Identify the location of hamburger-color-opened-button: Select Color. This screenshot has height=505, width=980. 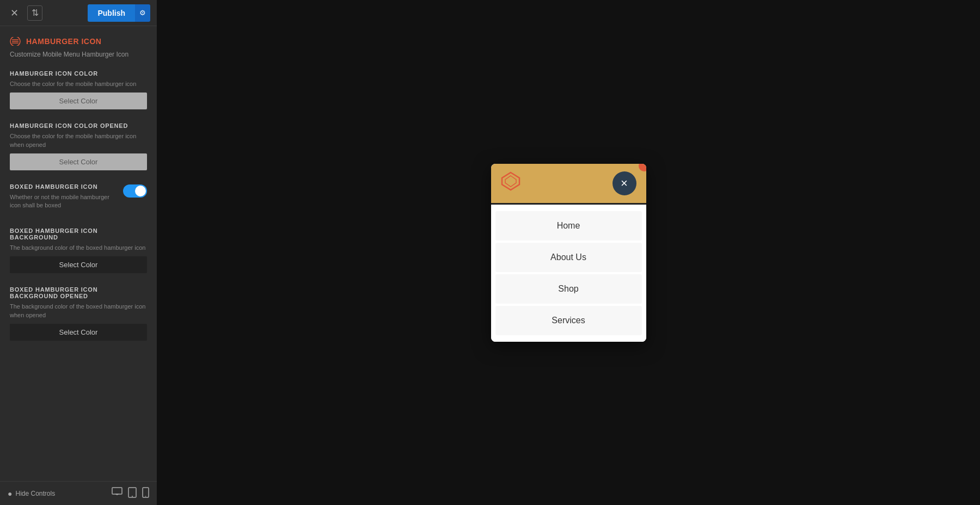
(78, 162).